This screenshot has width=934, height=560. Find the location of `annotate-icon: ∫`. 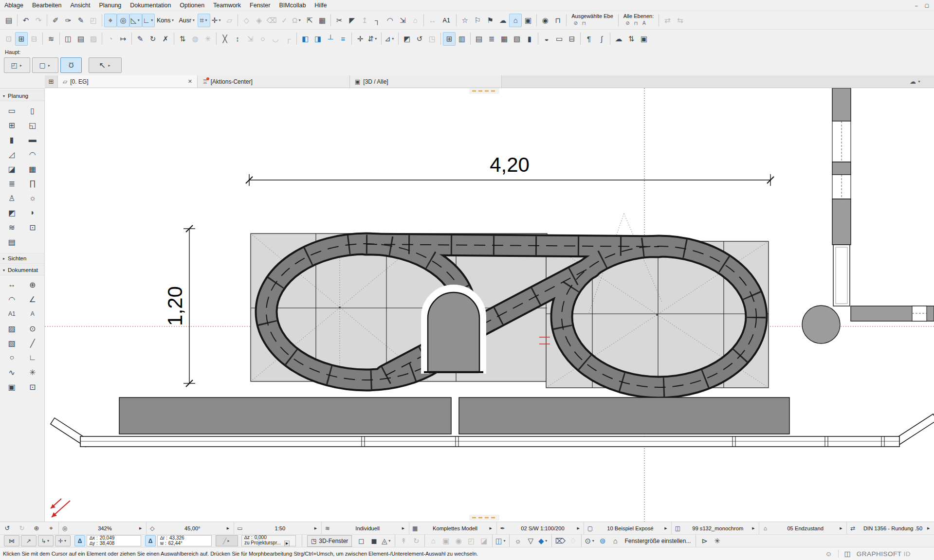

annotate-icon: ∫ is located at coordinates (602, 39).